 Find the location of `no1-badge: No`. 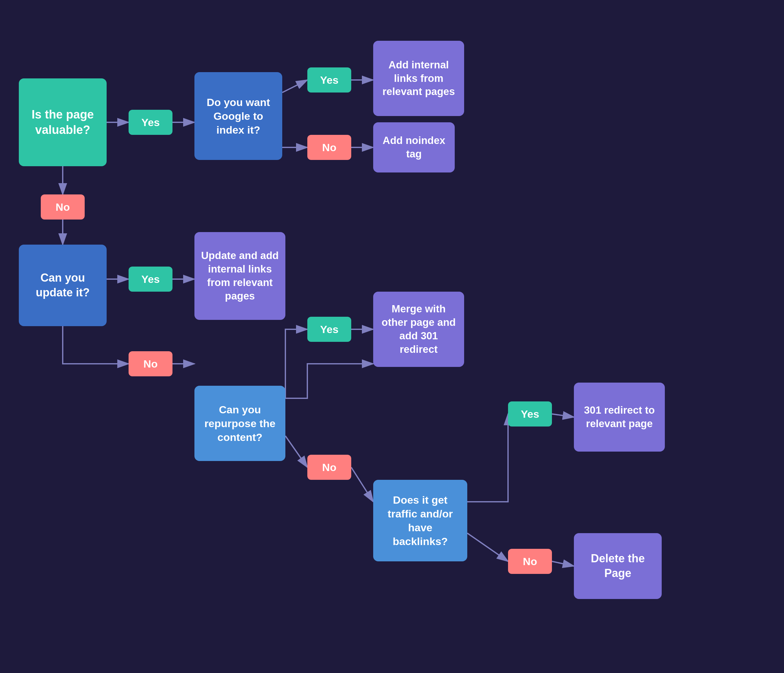

no1-badge: No is located at coordinates (329, 148).